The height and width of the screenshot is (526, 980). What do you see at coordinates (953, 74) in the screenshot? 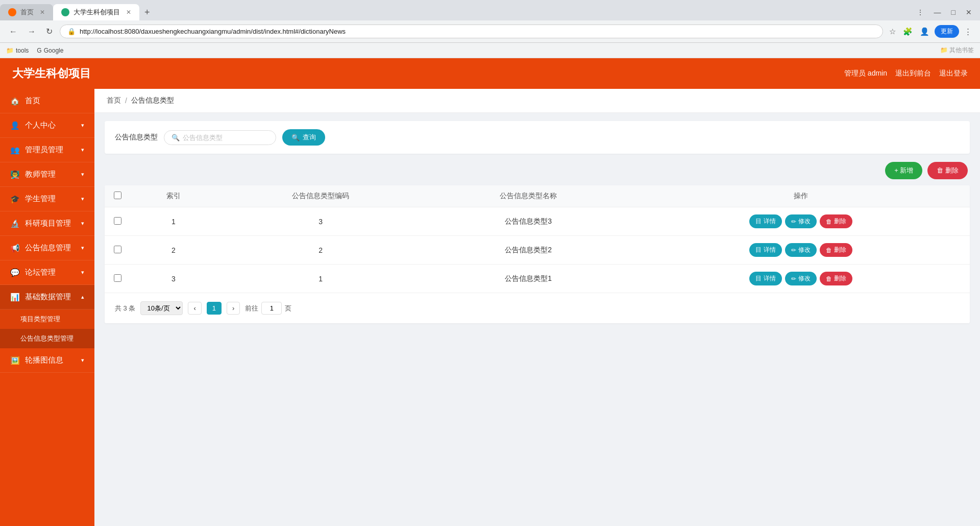
I see `logout-link: 退出登录` at bounding box center [953, 74].